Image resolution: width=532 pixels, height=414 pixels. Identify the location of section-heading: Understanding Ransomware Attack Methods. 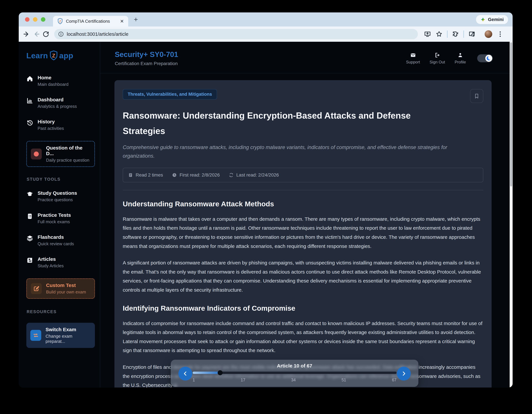
(303, 204).